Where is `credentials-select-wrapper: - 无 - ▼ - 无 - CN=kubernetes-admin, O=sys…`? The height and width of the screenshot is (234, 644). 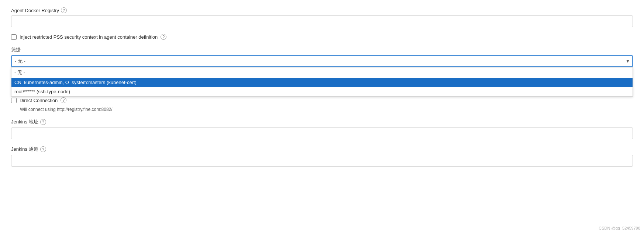
credentials-select-wrapper: - 无 - ▼ - 无 - CN=kubernetes-admin, O=sys… is located at coordinates (322, 61).